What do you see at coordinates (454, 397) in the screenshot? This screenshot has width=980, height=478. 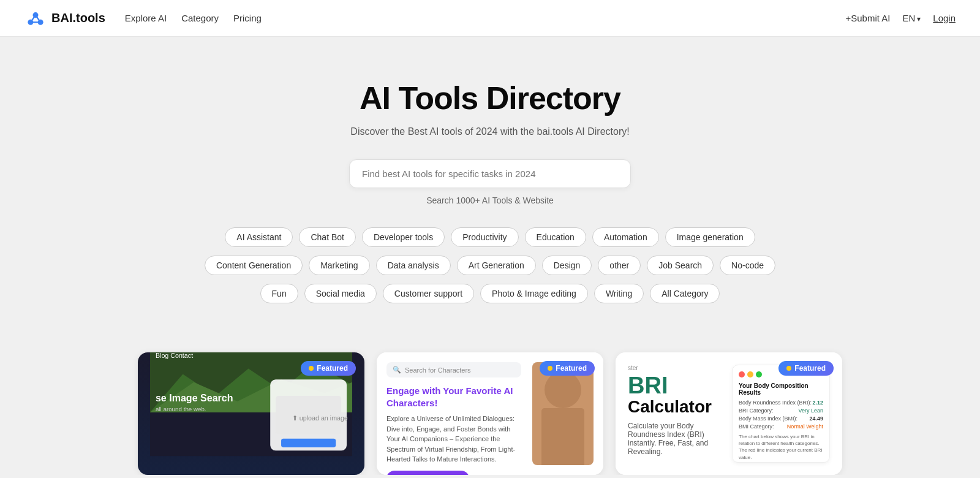 I see `card-2-title: Engage with Your Favorite AI Characters!` at bounding box center [454, 397].